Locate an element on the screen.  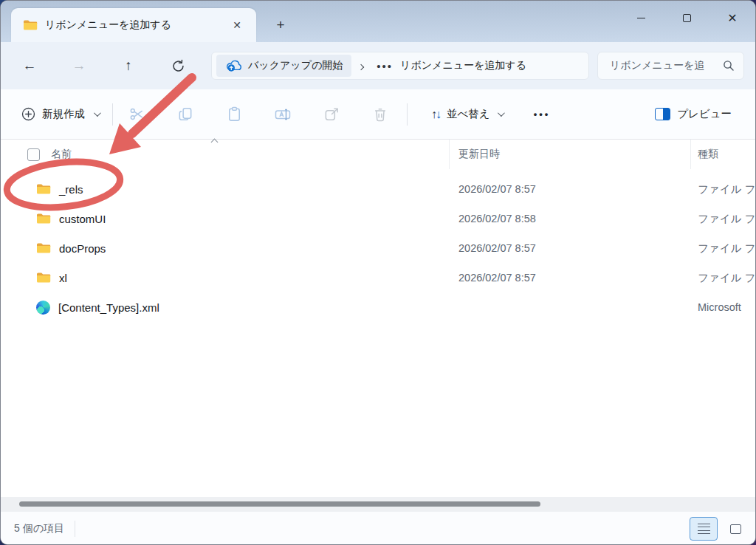
select-all-checkbox is located at coordinates (34, 155).